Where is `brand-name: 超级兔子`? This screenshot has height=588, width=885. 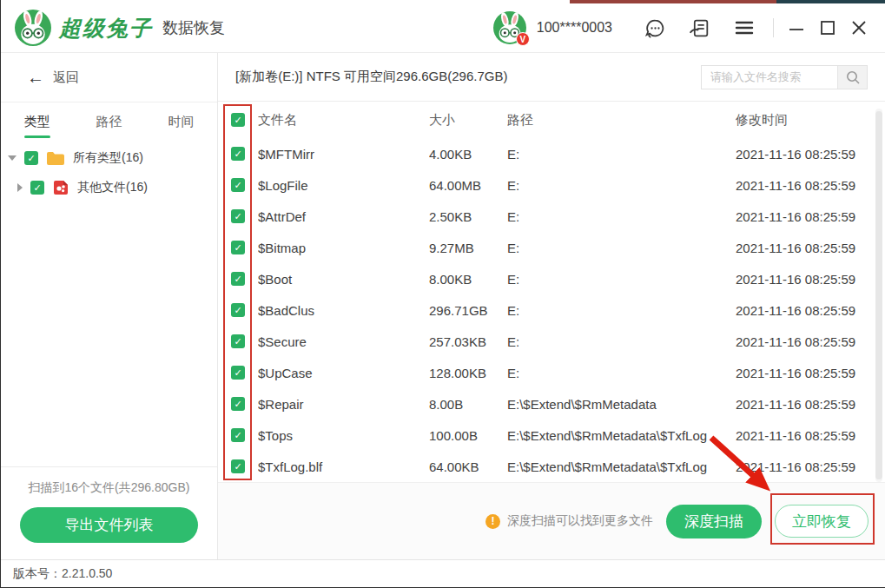 brand-name: 超级兔子 is located at coordinates (106, 28).